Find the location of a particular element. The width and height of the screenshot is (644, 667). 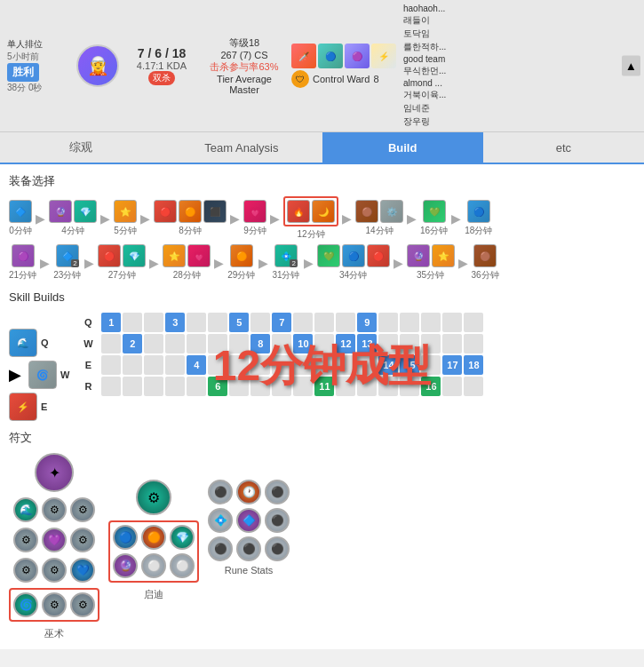

sec-rune-3: 💎 is located at coordinates (182, 537).